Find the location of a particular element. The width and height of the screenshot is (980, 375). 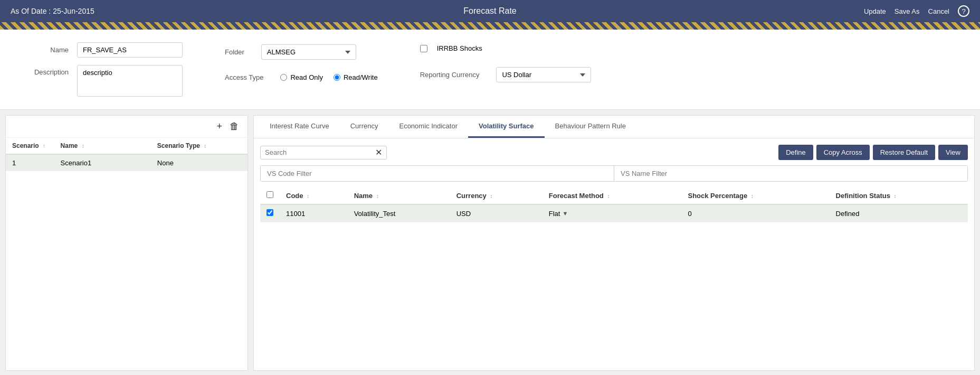

header-actions: Update Save As Cancel ? is located at coordinates (917, 11).